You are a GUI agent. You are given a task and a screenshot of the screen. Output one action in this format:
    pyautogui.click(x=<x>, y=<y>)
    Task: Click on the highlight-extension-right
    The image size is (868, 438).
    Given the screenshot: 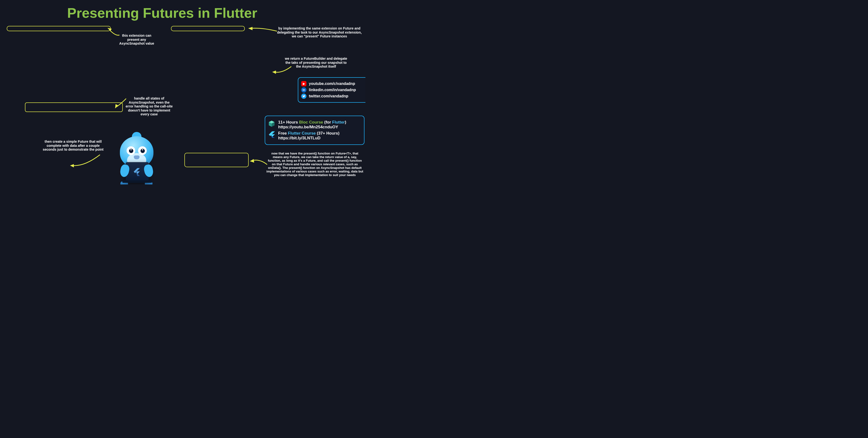 What is the action you would take?
    pyautogui.click(x=208, y=28)
    